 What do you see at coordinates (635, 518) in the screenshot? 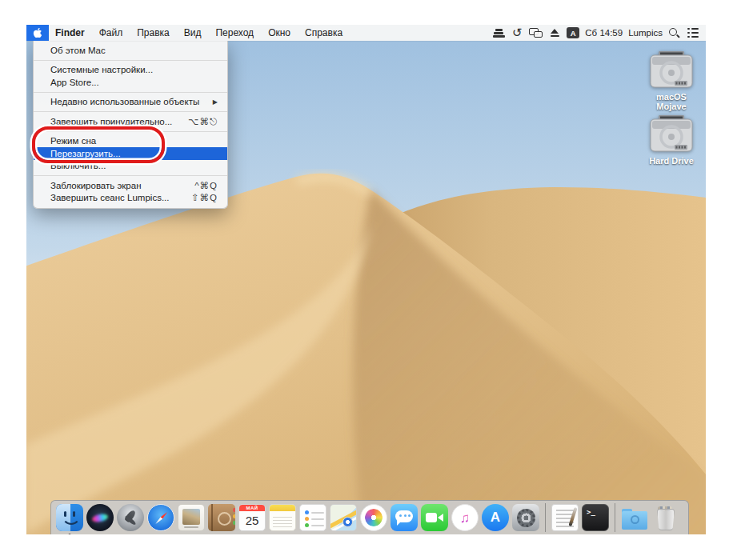
I see `dock-item-downloads` at bounding box center [635, 518].